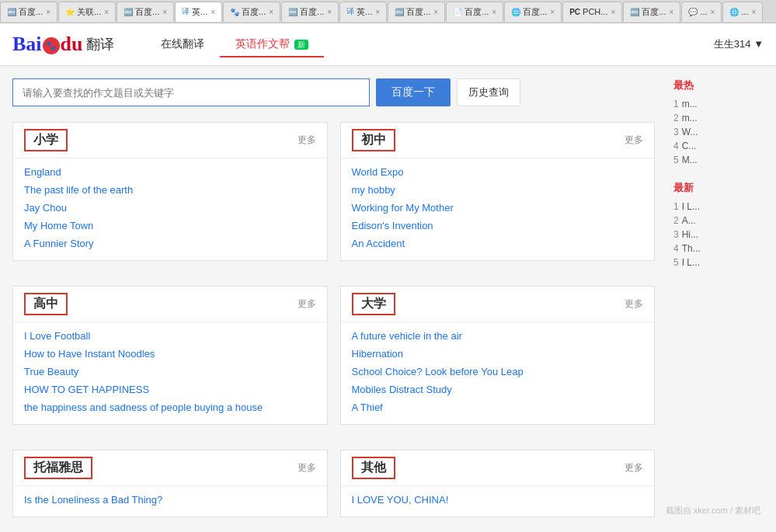 Image resolution: width=776 pixels, height=532 pixels. I want to click on tab-8: 🔤百度...×, so click(416, 12).